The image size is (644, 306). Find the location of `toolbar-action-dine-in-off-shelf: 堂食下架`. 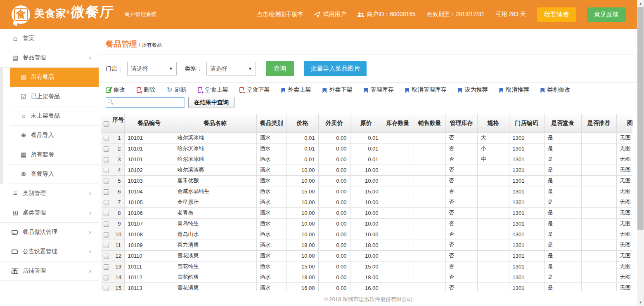

toolbar-action-dine-in-off-shelf: 堂食下架 is located at coordinates (254, 90).